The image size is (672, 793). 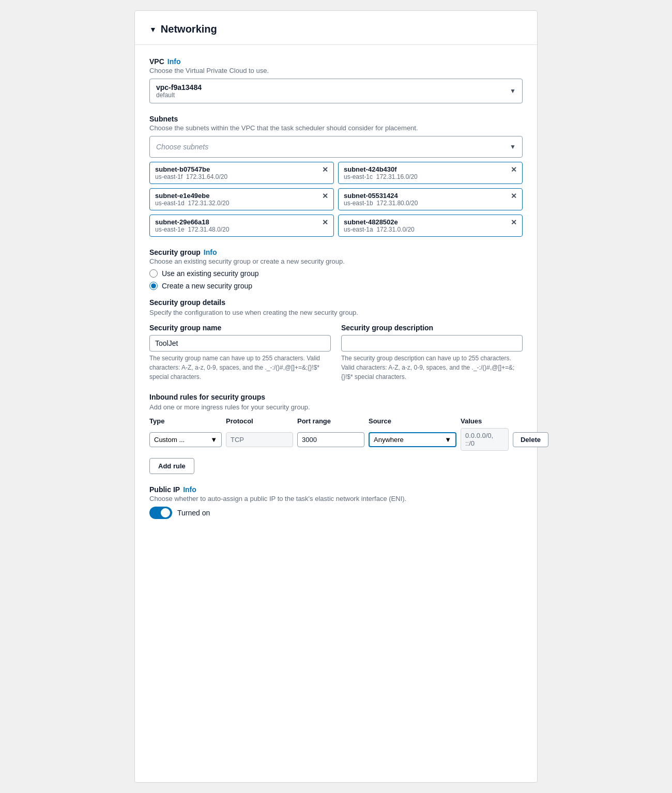 I want to click on subnet-grid: subnet-b07547be us-east-1f 172.31.64.0/2…, so click(x=336, y=200).